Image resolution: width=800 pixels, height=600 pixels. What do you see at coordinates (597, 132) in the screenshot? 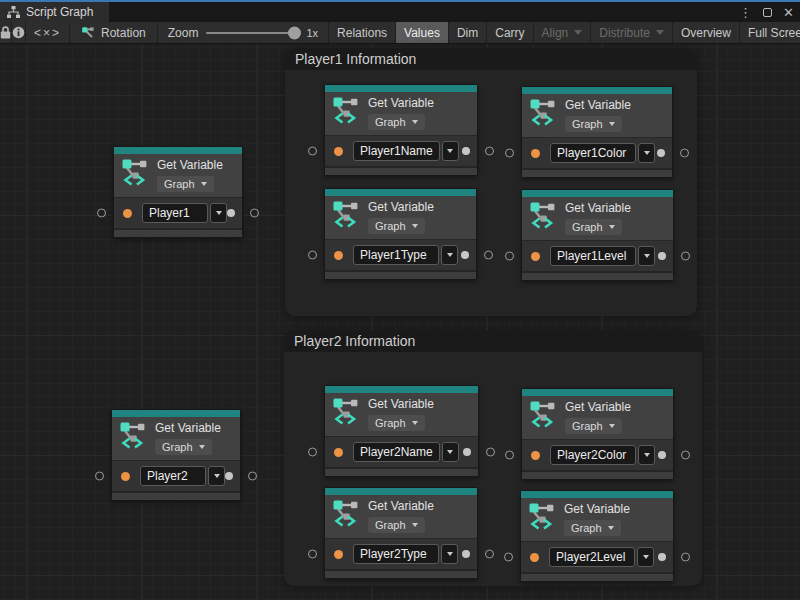
I see `node-get-variable-player1color: Get Variable Graph Player1Color` at bounding box center [597, 132].